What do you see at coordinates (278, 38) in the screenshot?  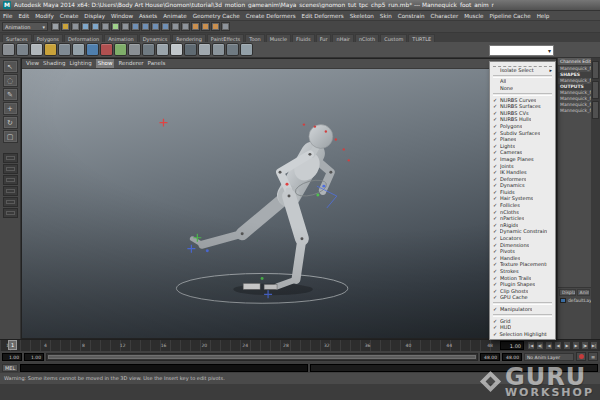 I see `shelf-tab: Muscle` at bounding box center [278, 38].